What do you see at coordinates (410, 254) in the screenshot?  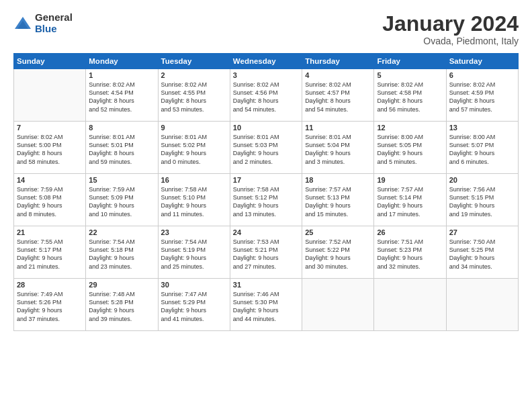 I see `day-info: Sunrise: 7:51 AM Sunset: 5:23 PM Dayligh…` at bounding box center [410, 254].